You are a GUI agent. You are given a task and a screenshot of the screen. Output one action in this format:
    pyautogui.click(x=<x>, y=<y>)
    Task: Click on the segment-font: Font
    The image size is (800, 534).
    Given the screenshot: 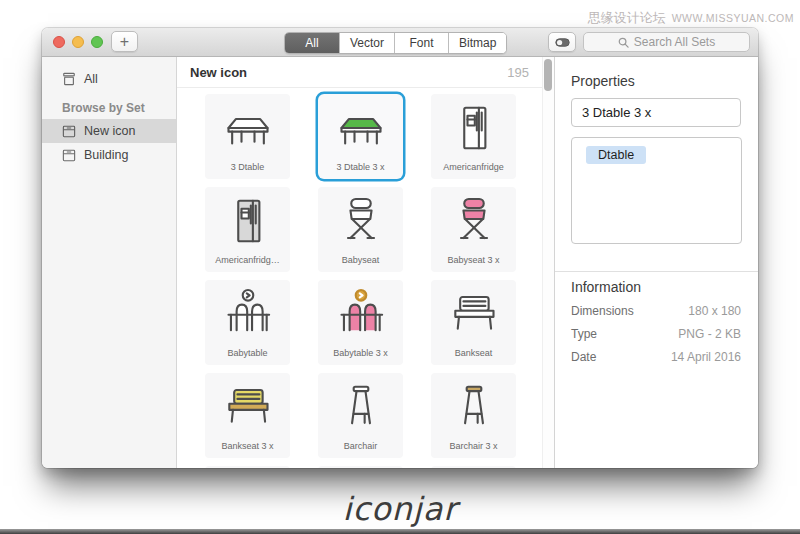 What is the action you would take?
    pyautogui.click(x=421, y=43)
    